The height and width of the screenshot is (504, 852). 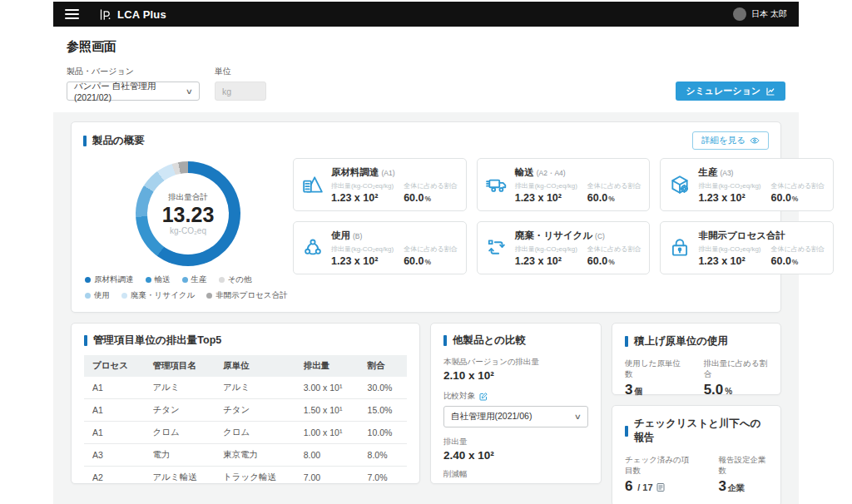 I want to click on app-logo: LCA Plus, so click(x=133, y=15).